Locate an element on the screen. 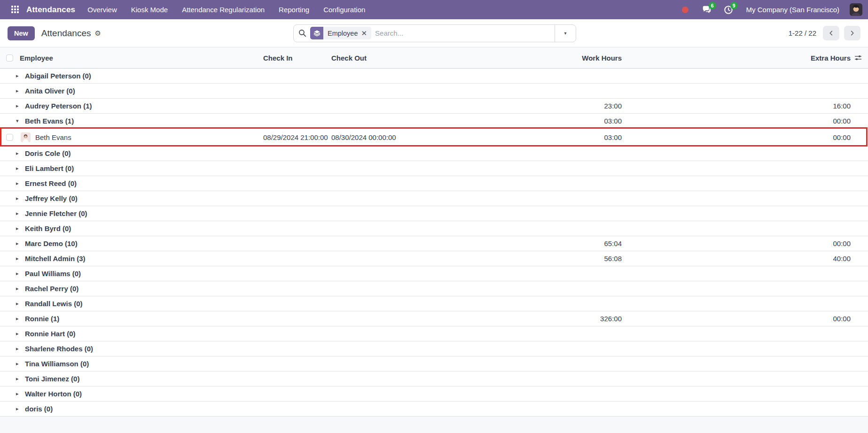 This screenshot has height=433, width=868. top-navbar: Attendances Overview Kiosk Mode Attendan… is located at coordinates (434, 9).